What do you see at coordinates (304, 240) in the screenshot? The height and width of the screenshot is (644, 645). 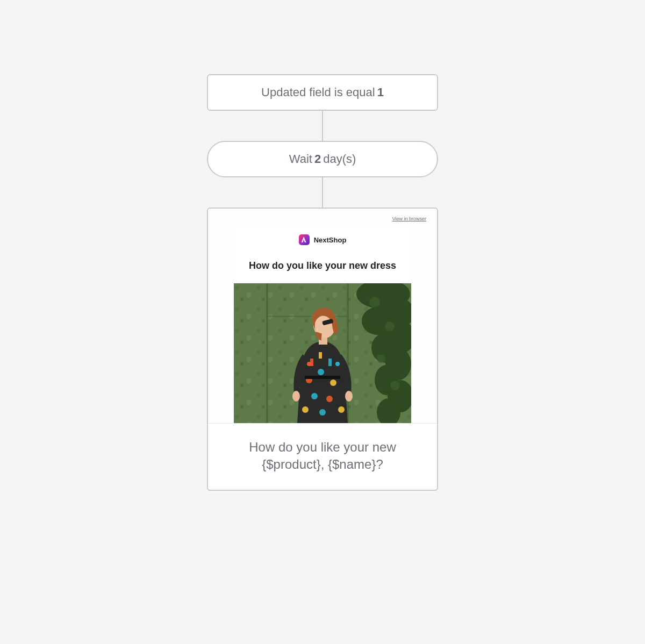 I see `brand-logo-icon` at bounding box center [304, 240].